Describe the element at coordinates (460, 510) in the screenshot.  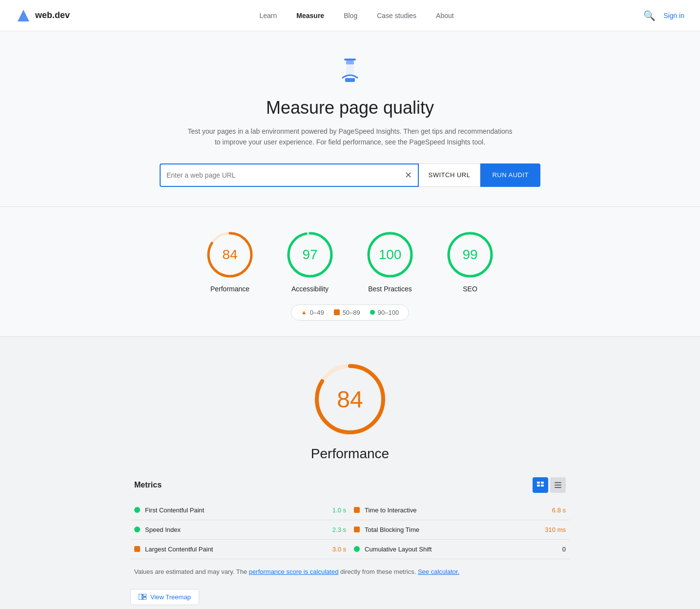
I see `metric-tti: Time to Interactive 6.8 s` at that location.